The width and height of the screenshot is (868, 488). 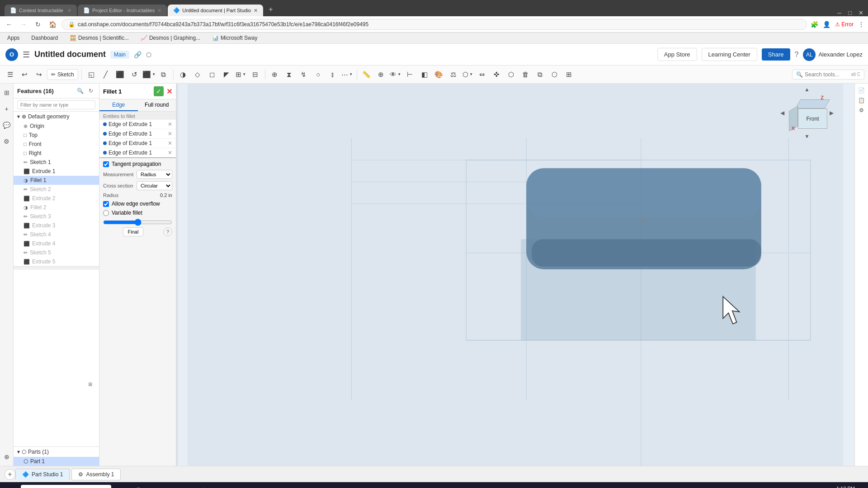 I want to click on fillet-ok-button: ✓, so click(x=159, y=91).